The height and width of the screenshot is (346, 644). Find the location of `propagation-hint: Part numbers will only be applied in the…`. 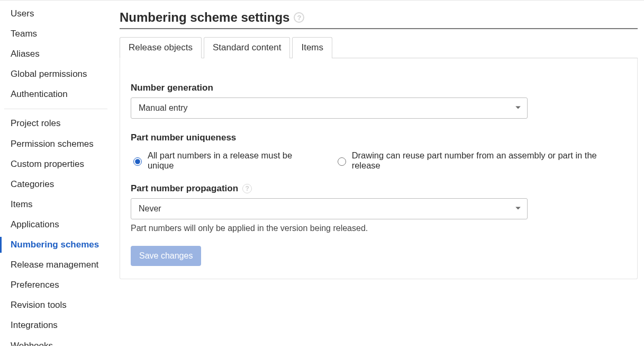

propagation-hint: Part numbers will only be applied in the… is located at coordinates (379, 228).